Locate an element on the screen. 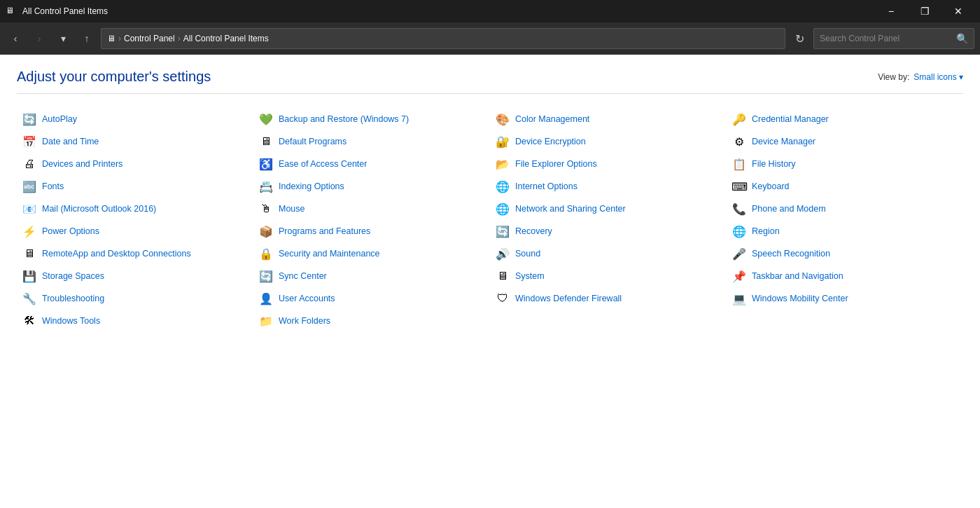  list-item: 🖱 Mouse is located at coordinates (372, 209).